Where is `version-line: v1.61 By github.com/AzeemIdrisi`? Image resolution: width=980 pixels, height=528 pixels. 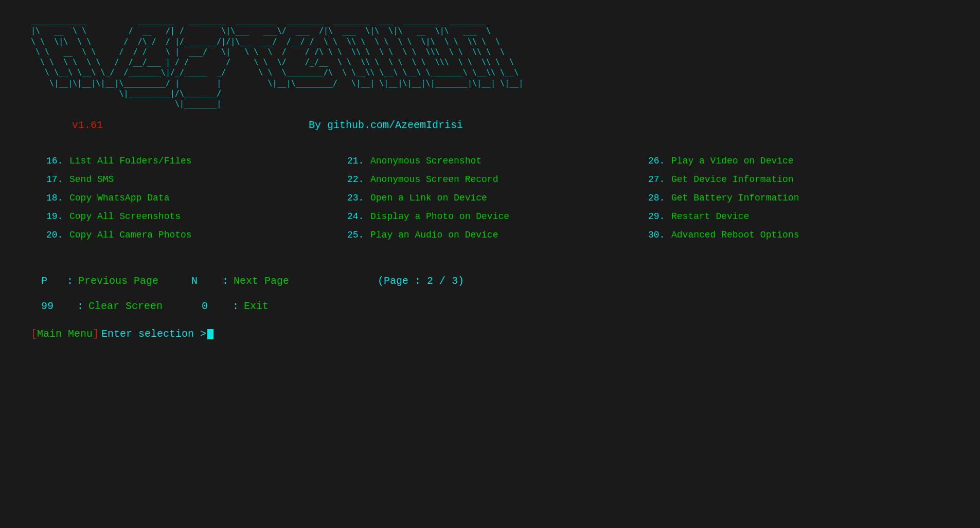
version-line: v1.61 By github.com/AzeemIdrisi is located at coordinates (510, 125).